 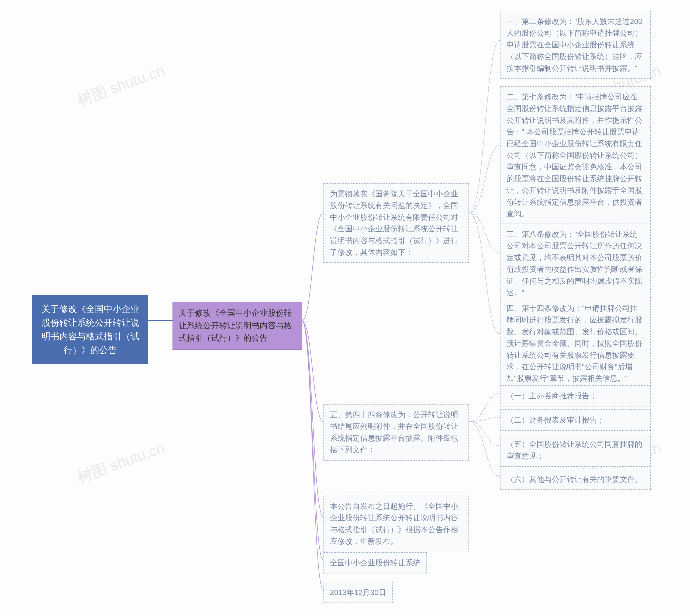 I want to click on level4-a2: 二、第七条修改为："申请挂牌公司应在全国股份转让系统指定信息披露平台披露公开转让…, so click(x=576, y=155).